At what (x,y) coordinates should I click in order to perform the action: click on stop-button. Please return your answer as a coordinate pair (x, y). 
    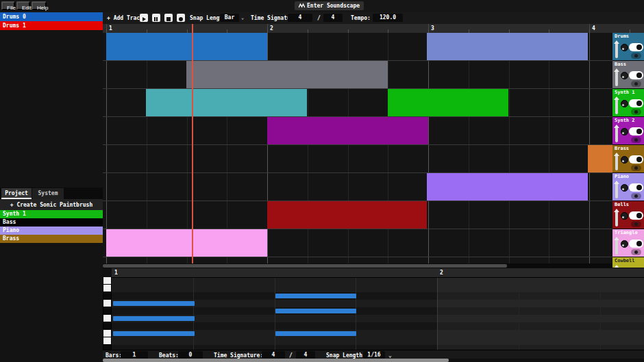
    Looking at the image, I should click on (169, 18).